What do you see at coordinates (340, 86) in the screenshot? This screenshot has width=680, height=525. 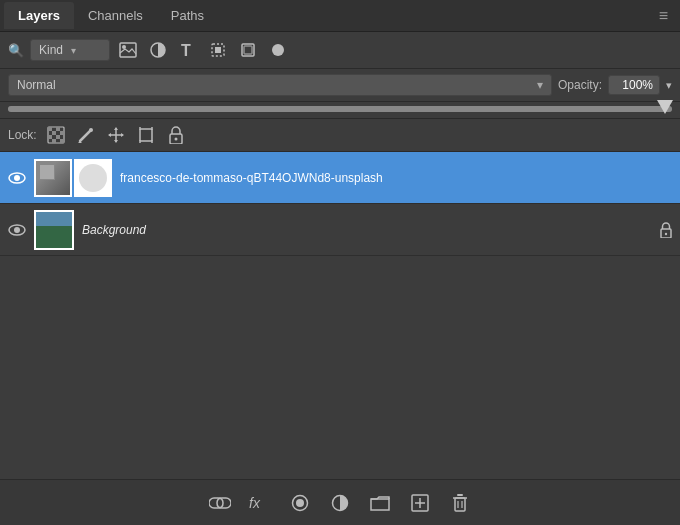 I see `blend-opacity-row: Normal ▾ Opacity: 100% ▾` at bounding box center [340, 86].